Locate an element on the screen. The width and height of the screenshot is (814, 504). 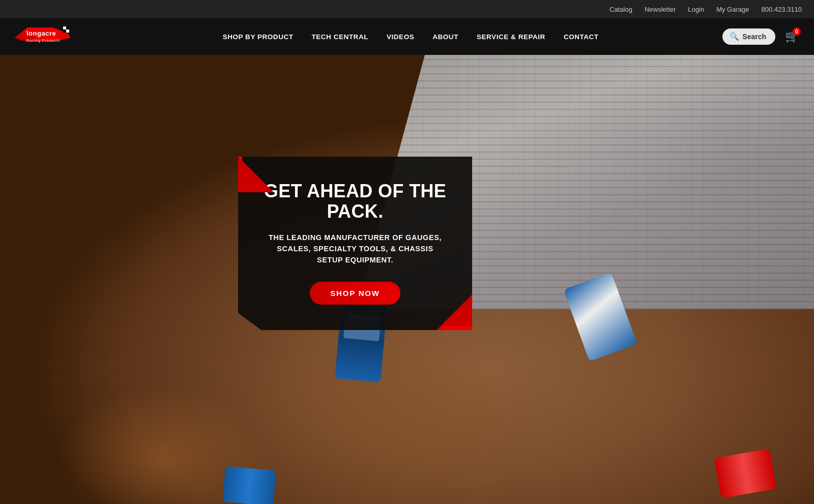
nav-right: 🔍 Search 🛒 0 is located at coordinates (762, 37).